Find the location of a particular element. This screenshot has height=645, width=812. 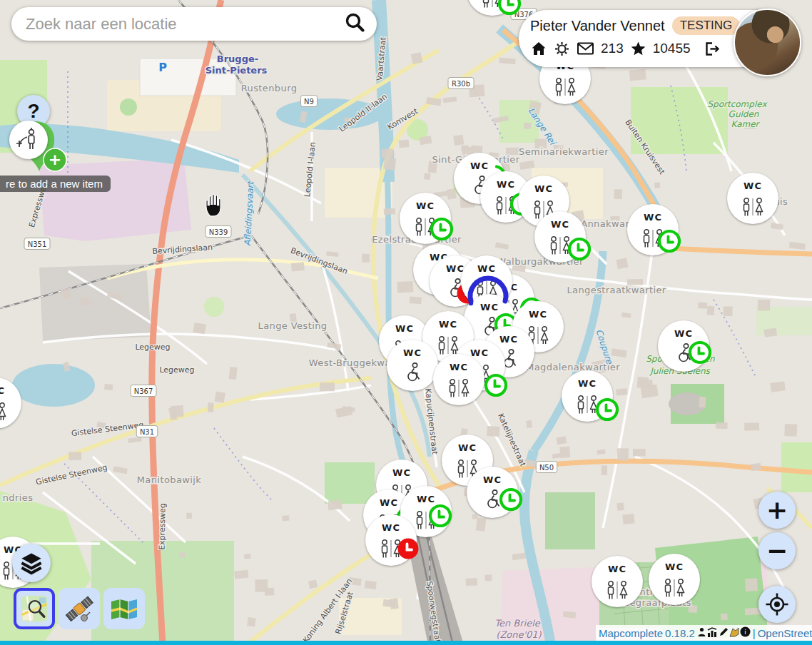

map-label: Sportcomplex is located at coordinates (738, 104).